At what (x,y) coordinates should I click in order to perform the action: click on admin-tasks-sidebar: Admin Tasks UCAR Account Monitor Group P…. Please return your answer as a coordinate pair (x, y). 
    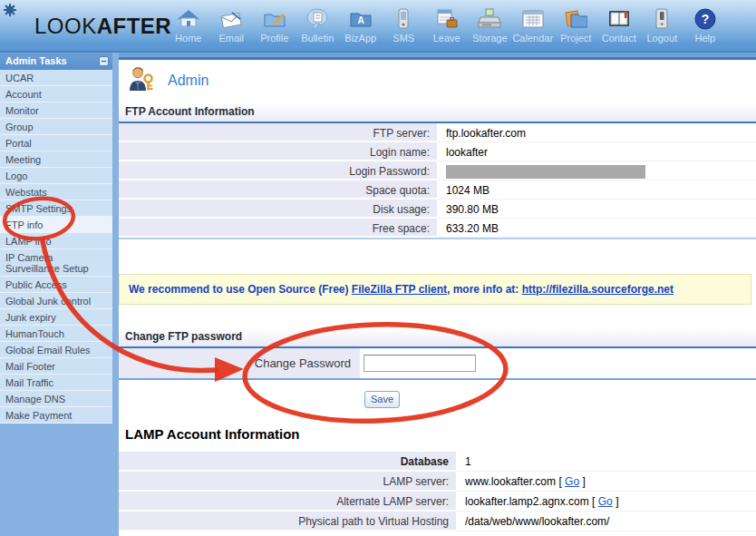
    Looking at the image, I should click on (60, 294).